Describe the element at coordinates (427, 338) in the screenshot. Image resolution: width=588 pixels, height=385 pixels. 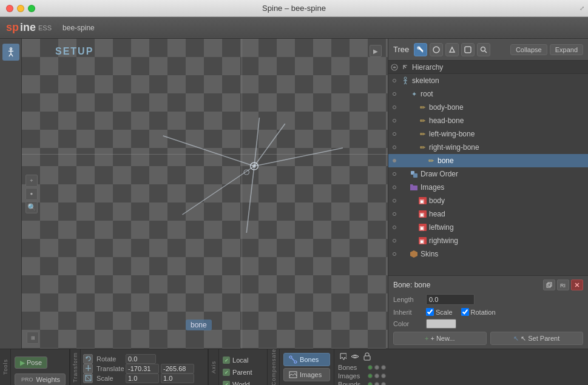
I see `new-icon: +` at that location.